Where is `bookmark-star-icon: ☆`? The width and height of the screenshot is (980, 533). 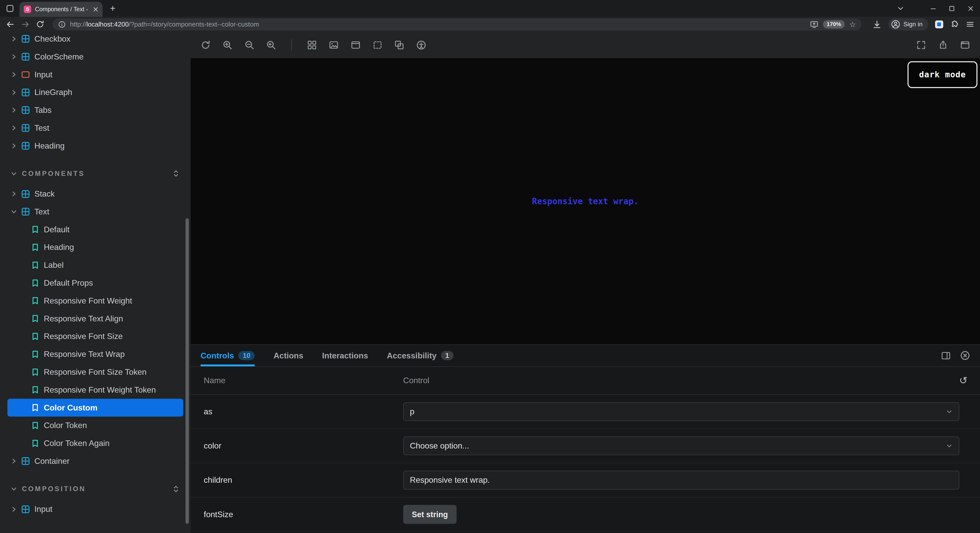
bookmark-star-icon: ☆ is located at coordinates (853, 24).